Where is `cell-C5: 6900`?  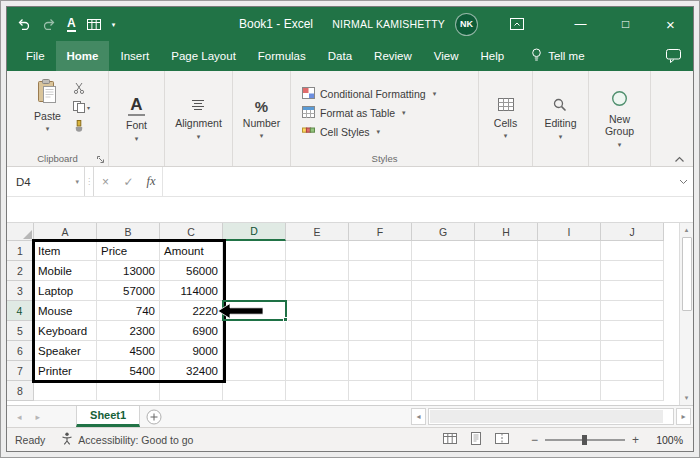
cell-C5: 6900 is located at coordinates (192, 331).